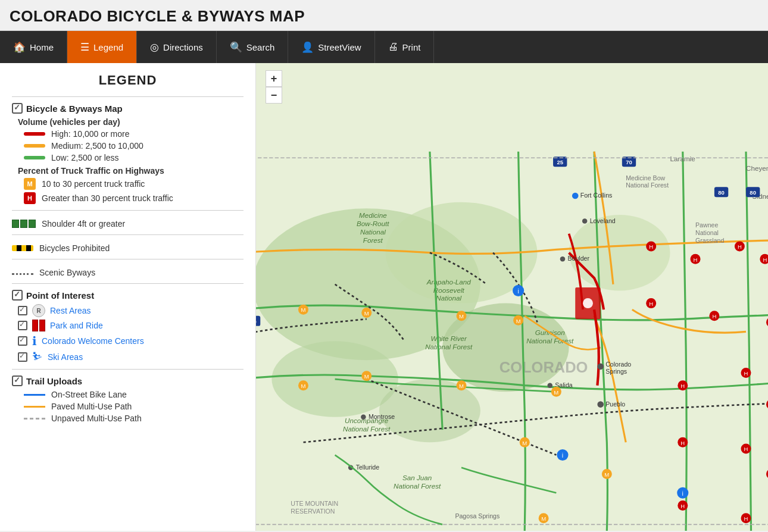 The width and height of the screenshot is (768, 532). What do you see at coordinates (707, 225) in the screenshot?
I see `svg-text: Pawnee` at bounding box center [707, 225].